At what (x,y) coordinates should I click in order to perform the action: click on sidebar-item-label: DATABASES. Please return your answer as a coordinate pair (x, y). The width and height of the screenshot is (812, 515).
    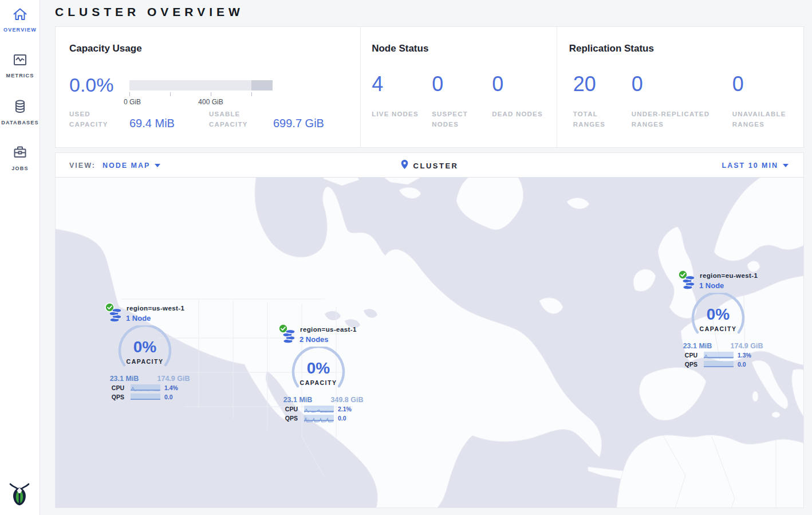
    Looking at the image, I should click on (20, 123).